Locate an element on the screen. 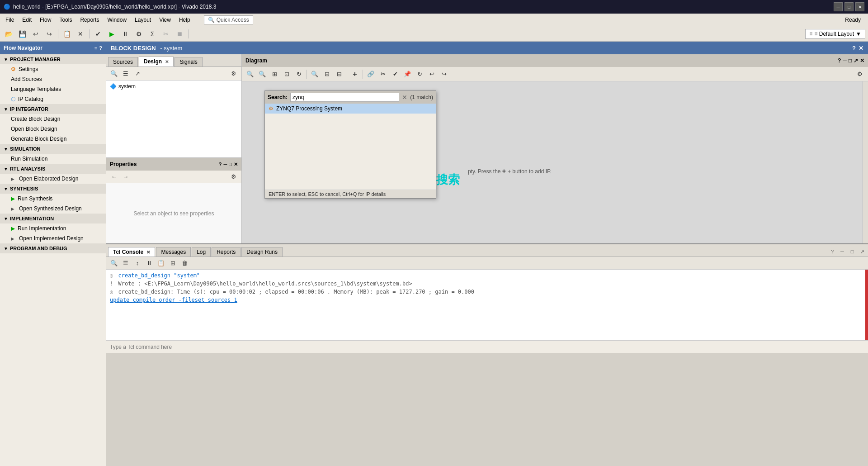 The image size is (868, 466). menu-tools: Tools is located at coordinates (66, 20).